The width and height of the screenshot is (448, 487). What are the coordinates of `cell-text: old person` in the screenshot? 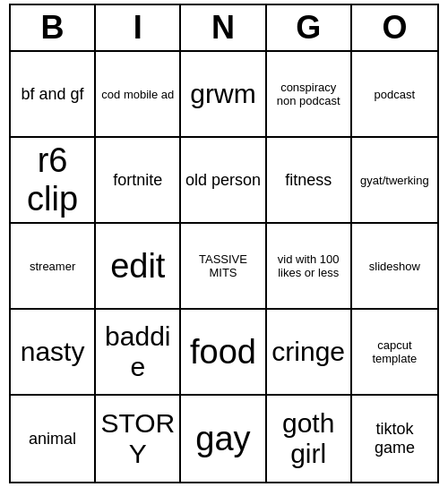 It's located at (223, 181).